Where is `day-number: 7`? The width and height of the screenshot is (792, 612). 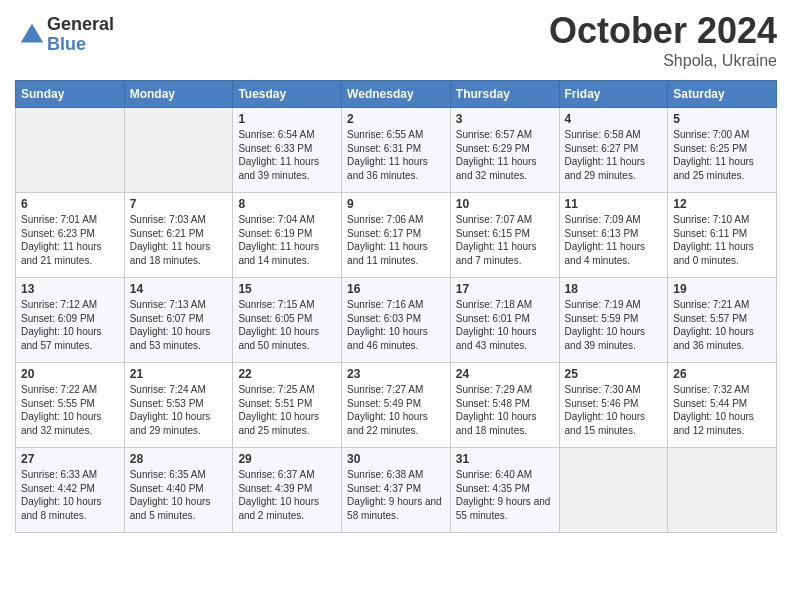 day-number: 7 is located at coordinates (179, 204).